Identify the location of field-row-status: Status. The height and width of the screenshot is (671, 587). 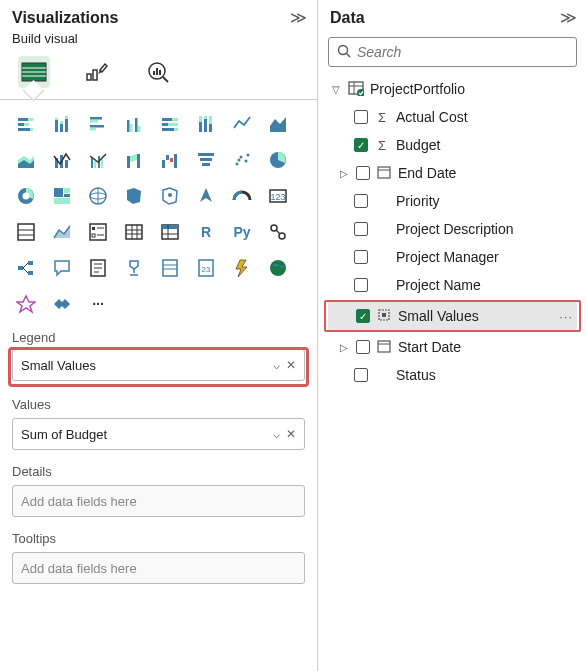
(452, 375).